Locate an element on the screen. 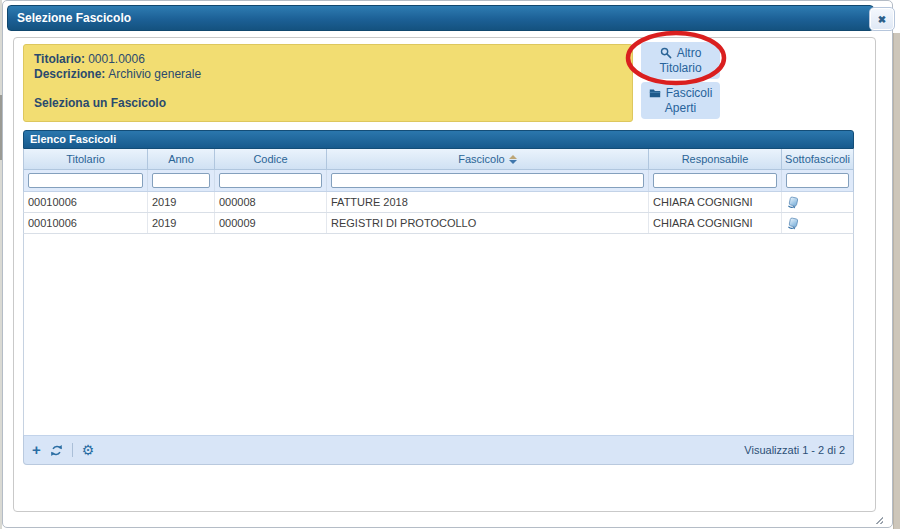 Image resolution: width=900 pixels, height=529 pixels. selection-prompt: Seleziona un Fascicolo is located at coordinates (328, 104).